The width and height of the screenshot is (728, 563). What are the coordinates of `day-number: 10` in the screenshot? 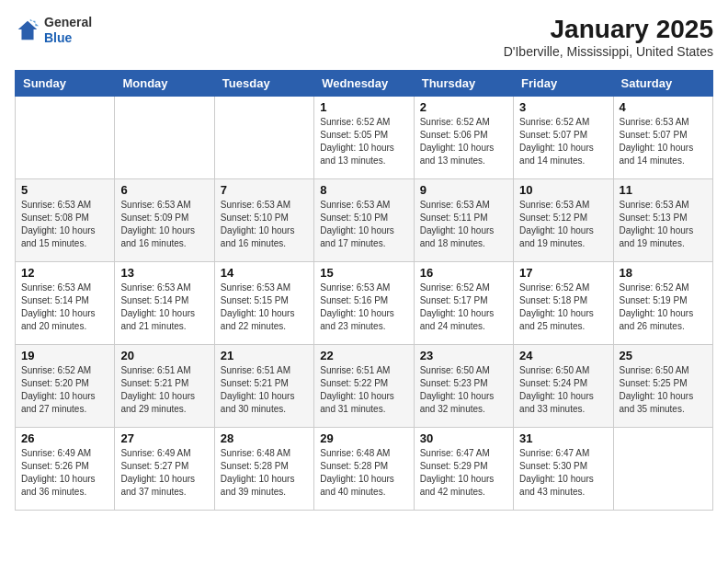 It's located at (563, 190).